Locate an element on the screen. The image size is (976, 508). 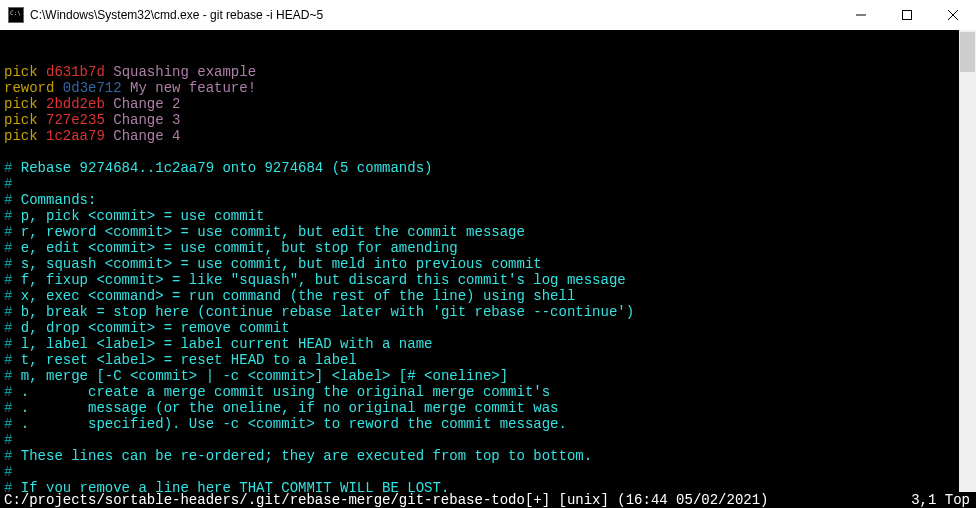
rebase-line: pick 727e235 Change 3 is located at coordinates (490, 120).